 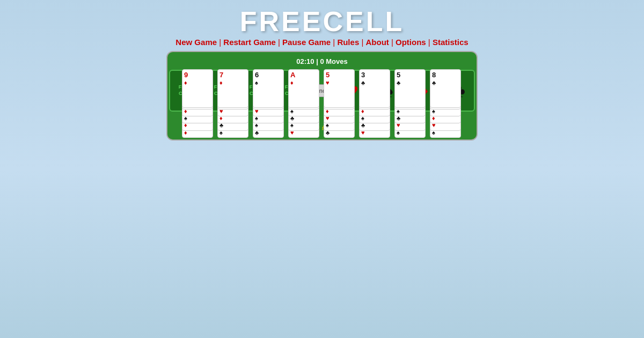 What do you see at coordinates (411, 42) in the screenshot?
I see `nav-options: Options` at bounding box center [411, 42].